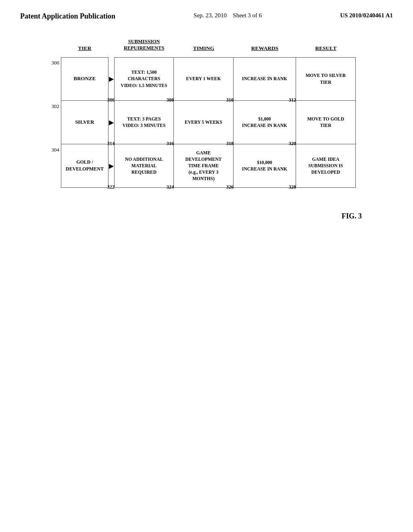 The width and height of the screenshot is (413, 532). I want to click on timing-gold-text: GAME DEVELOPMENT TIME FRAME (e.g., EVERY…, so click(203, 166).